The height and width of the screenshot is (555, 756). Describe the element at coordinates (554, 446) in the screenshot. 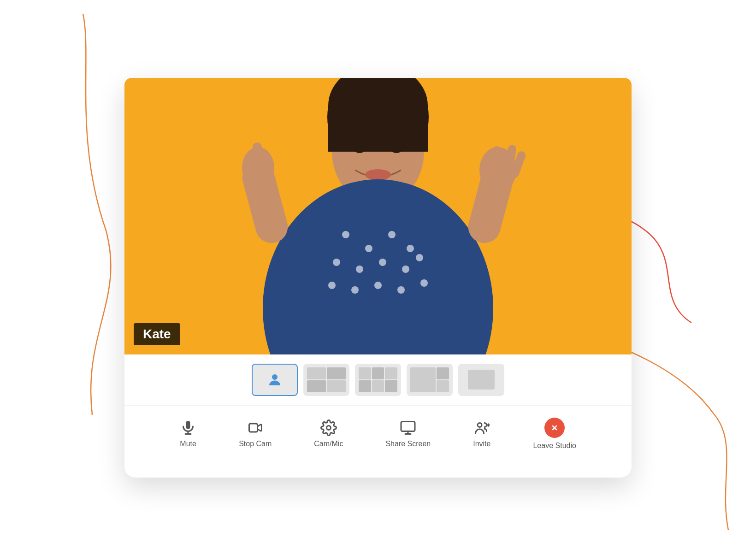

I see `leave-studio-label: Leave Studio` at that location.